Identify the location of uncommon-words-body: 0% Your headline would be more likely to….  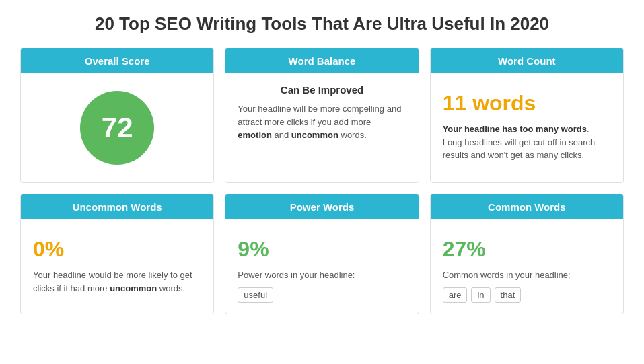
(117, 262).